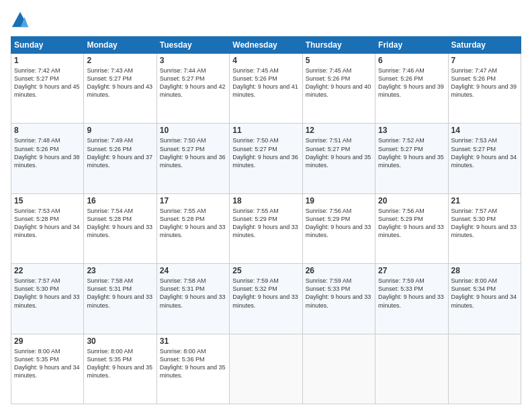 Image resolution: width=532 pixels, height=411 pixels. Describe the element at coordinates (411, 271) in the screenshot. I see `day-number: 27` at that location.